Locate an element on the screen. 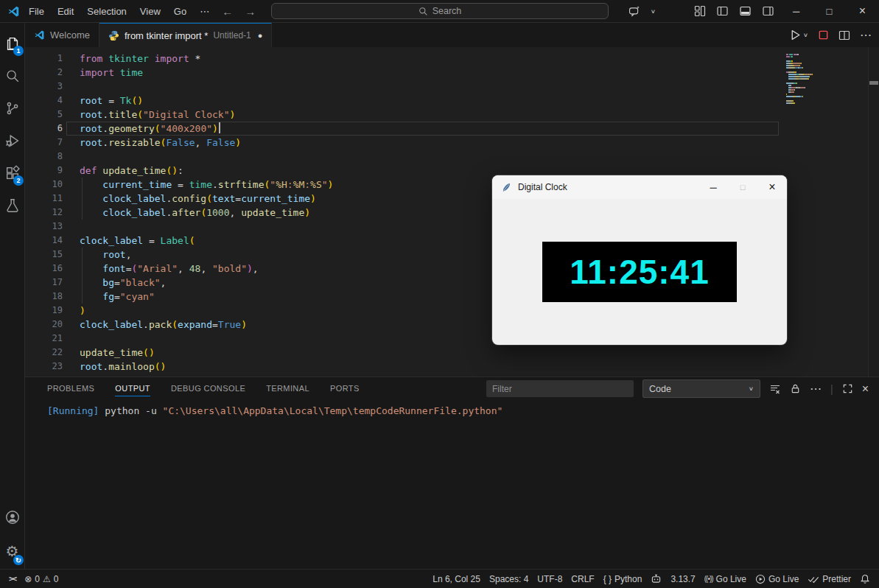 The width and height of the screenshot is (879, 588). explorer-icon: 1 is located at coordinates (12, 43).